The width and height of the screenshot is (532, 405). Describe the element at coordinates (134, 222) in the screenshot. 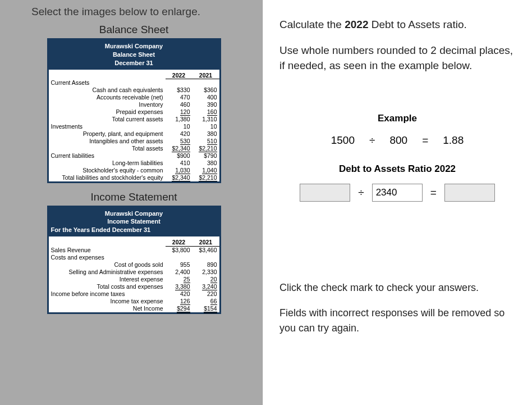

I see `income-statement-header: Murawski Company Income Statement For th…` at that location.